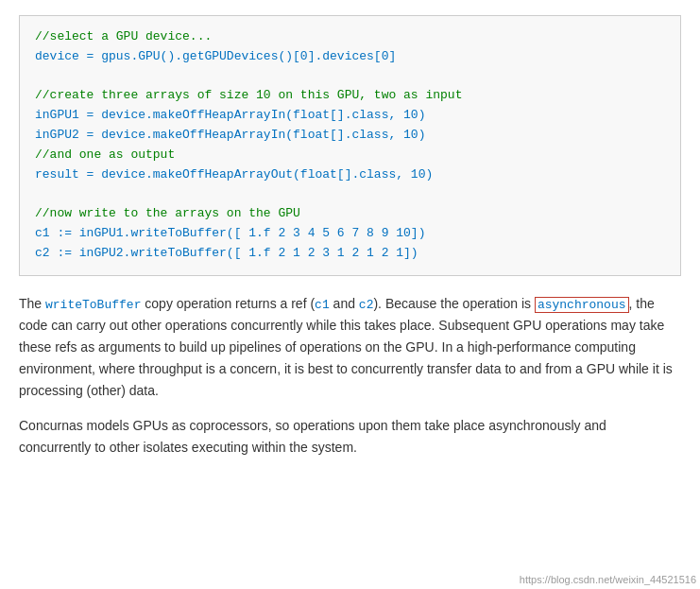 The image size is (700, 589). What do you see at coordinates (168, 214) in the screenshot?
I see `code-comment-4: //now write to the arrays on the GPU` at bounding box center [168, 214].